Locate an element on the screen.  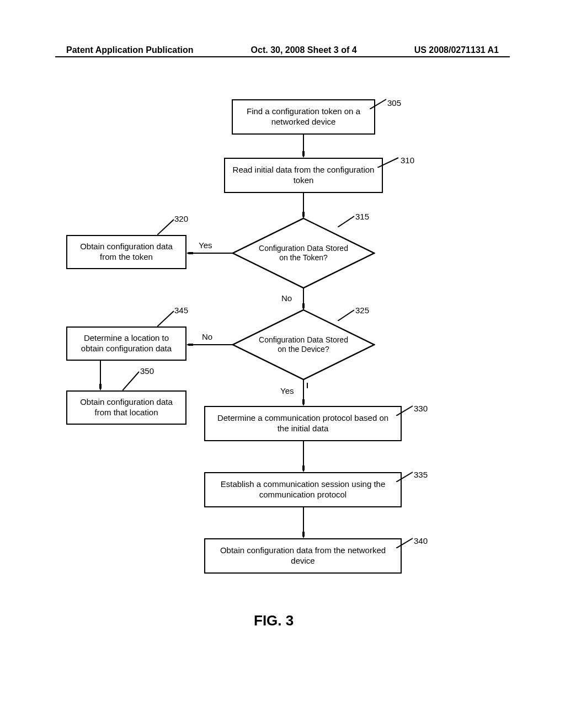
process-obtain-from-device-text: Obtain configuration data from the netwo… is located at coordinates (303, 556).